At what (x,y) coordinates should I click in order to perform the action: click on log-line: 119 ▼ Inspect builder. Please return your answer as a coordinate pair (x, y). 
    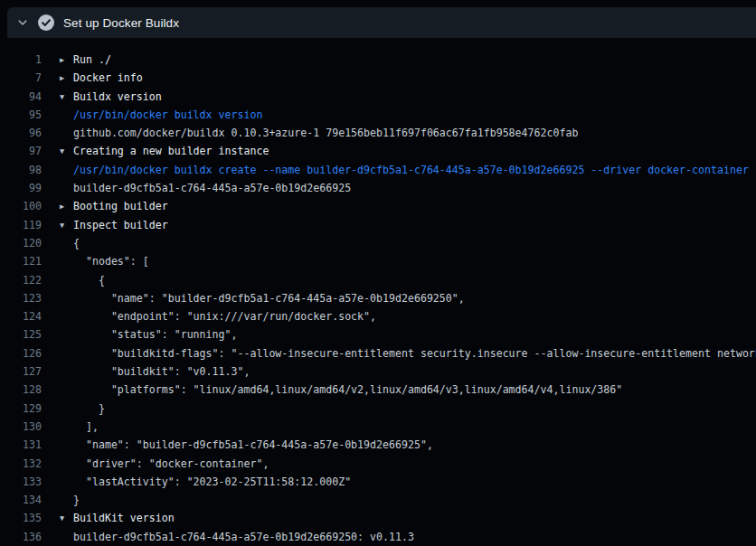
    Looking at the image, I should click on (378, 225).